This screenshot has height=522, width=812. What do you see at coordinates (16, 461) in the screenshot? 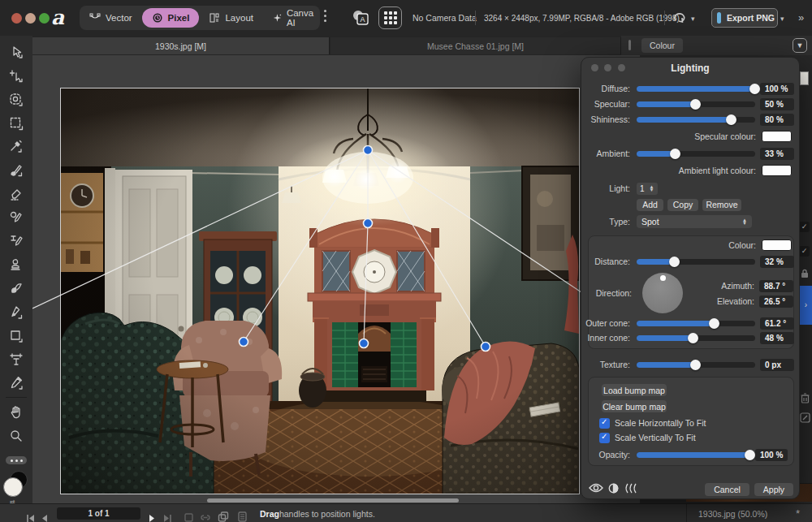
I see `more-tools-icon` at bounding box center [16, 461].